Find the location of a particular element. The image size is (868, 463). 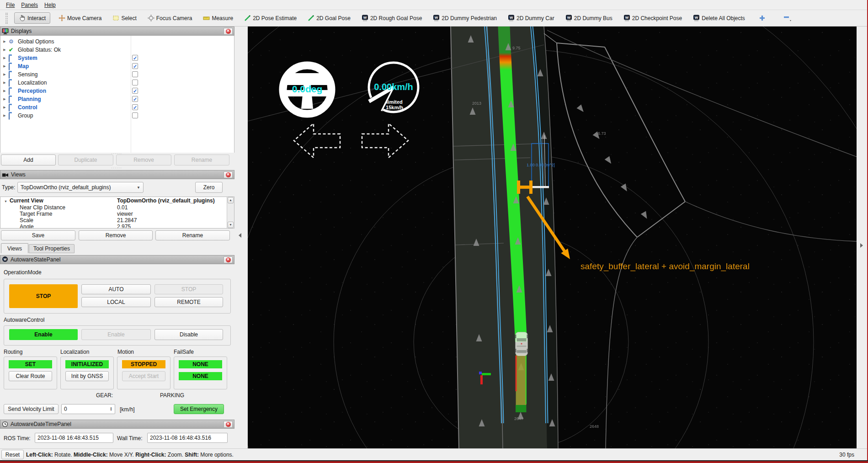

datetime-panel-titlebar: AutowareDateTimePanel ✕ is located at coordinates (117, 424).